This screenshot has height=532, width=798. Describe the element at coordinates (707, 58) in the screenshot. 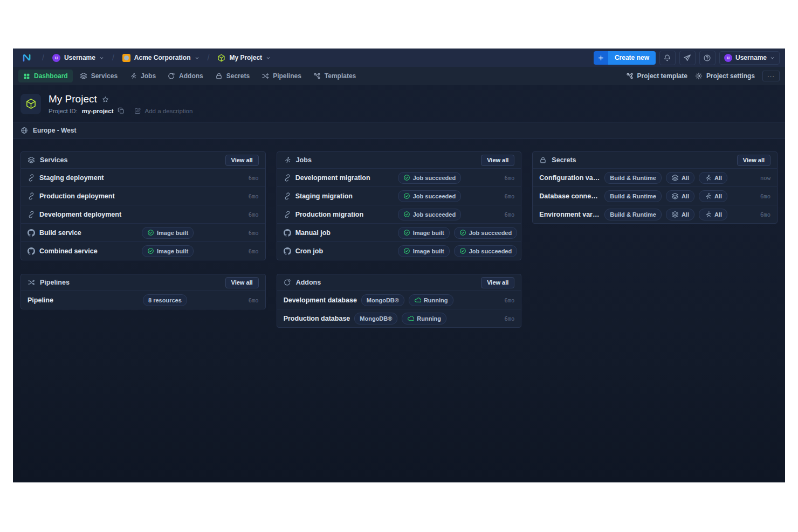

I see `help-button` at that location.